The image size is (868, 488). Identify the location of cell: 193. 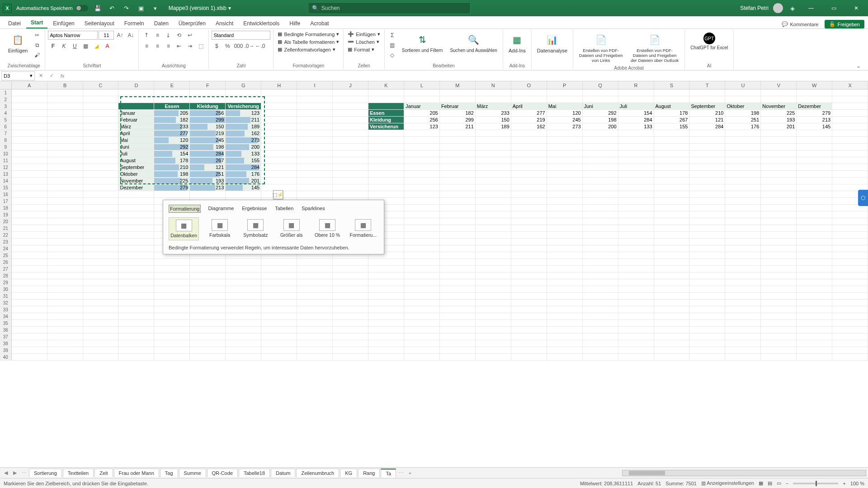
(778, 120).